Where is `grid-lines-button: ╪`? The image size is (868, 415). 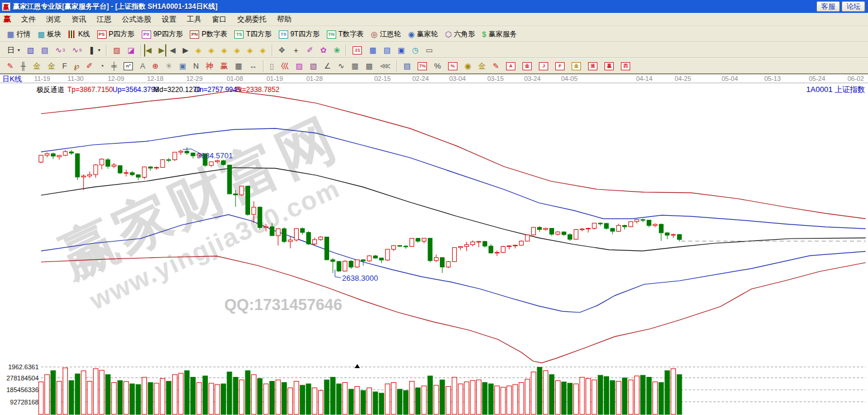 grid-lines-button: ╪ is located at coordinates (114, 66).